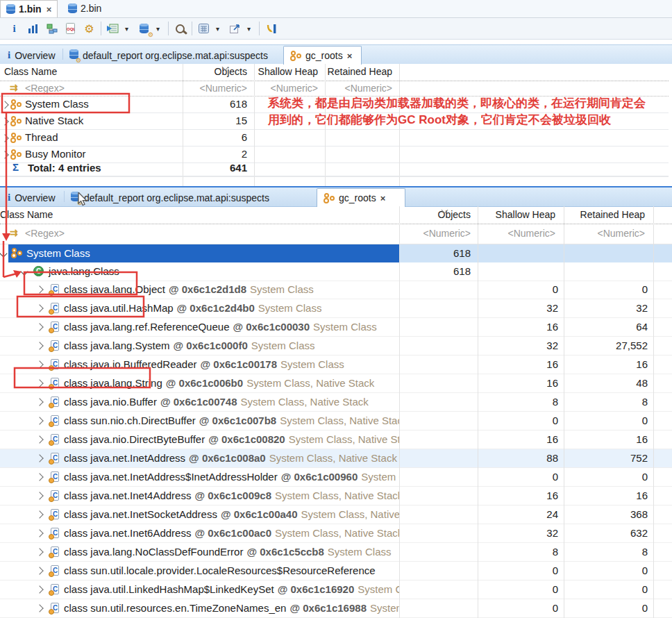 The width and height of the screenshot is (672, 618). I want to click on oql-icon: OQL, so click(71, 29).